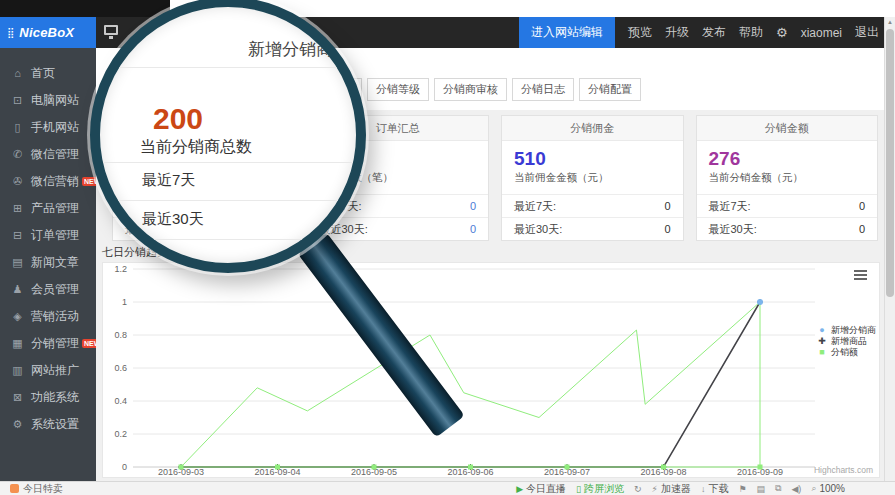 The height and width of the screenshot is (495, 895). I want to click on card-value: 276, so click(788, 159).